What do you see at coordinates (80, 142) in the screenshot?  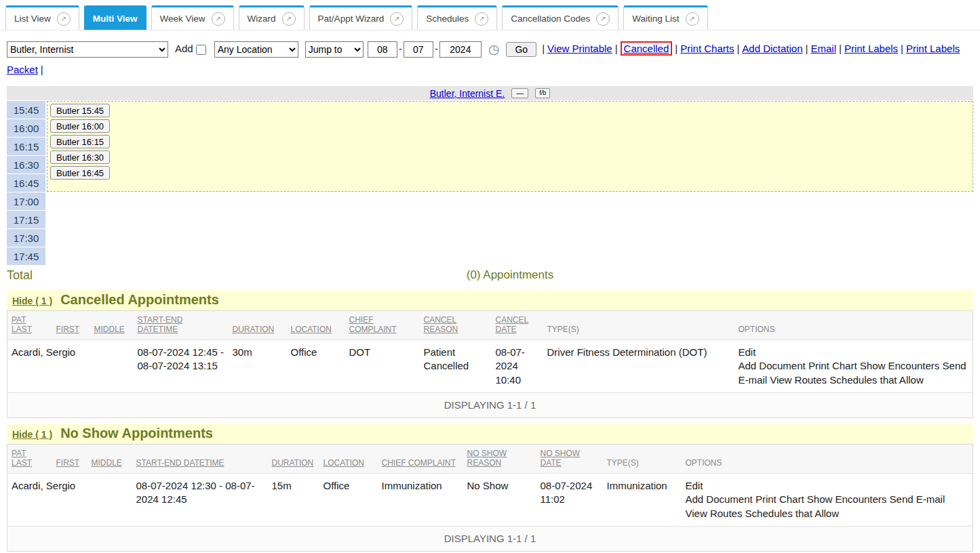 I see `slot-button: Butler 16:15` at bounding box center [80, 142].